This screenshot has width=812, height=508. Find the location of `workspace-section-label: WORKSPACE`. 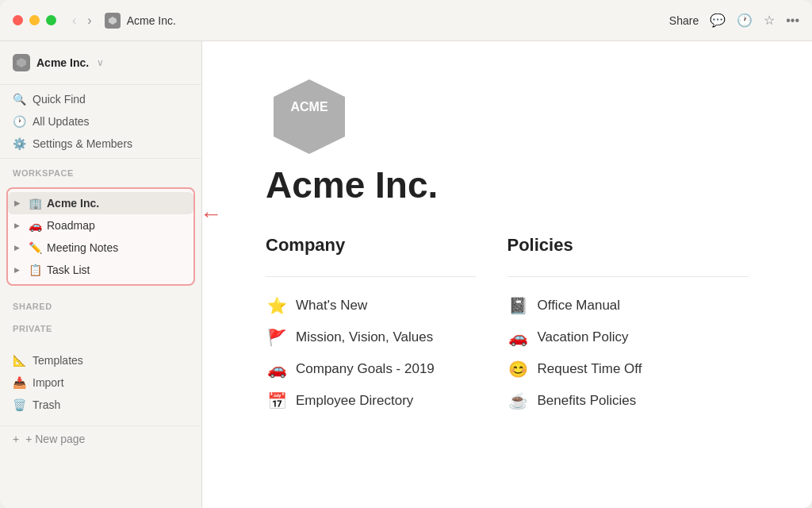

workspace-section-label: WORKSPACE is located at coordinates (101, 170).